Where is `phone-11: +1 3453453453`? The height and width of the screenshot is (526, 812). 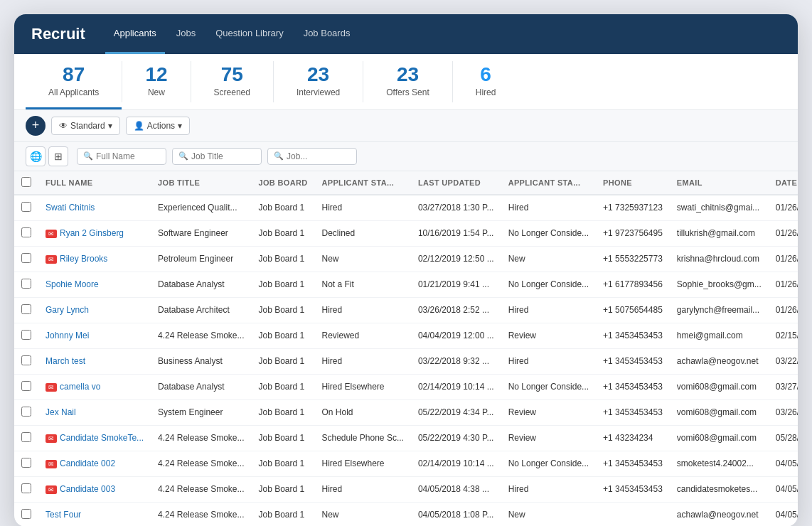
phone-11: +1 3453453453 is located at coordinates (633, 489).